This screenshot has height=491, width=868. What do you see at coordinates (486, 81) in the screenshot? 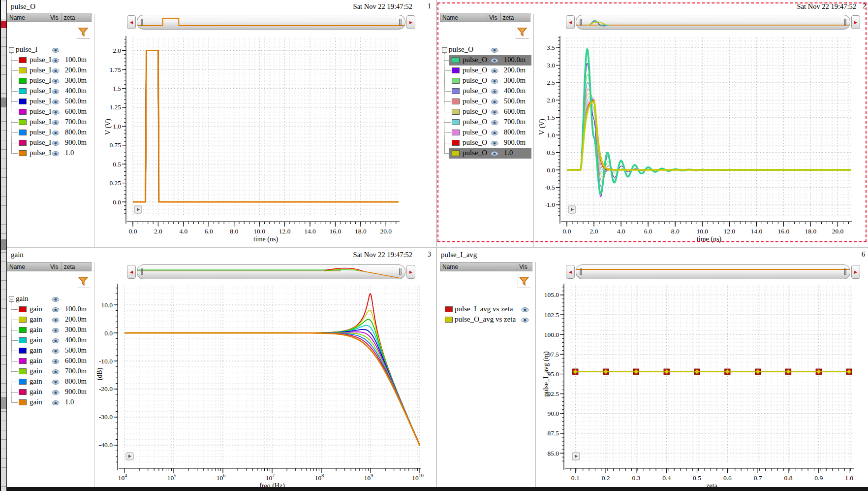
I see `legend-row: pulse_O300.0m` at bounding box center [486, 81].